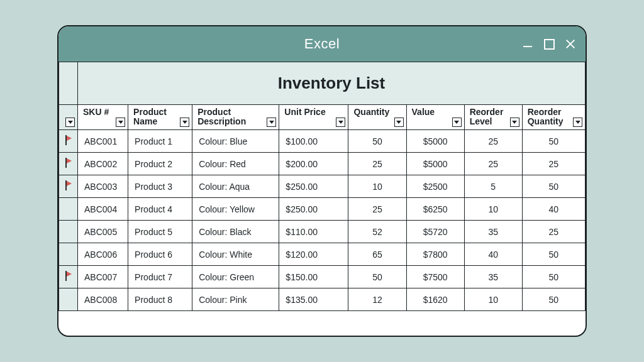 This screenshot has height=362, width=644. Describe the element at coordinates (160, 209) in the screenshot. I see `cell-product-name: Product 4` at that location.